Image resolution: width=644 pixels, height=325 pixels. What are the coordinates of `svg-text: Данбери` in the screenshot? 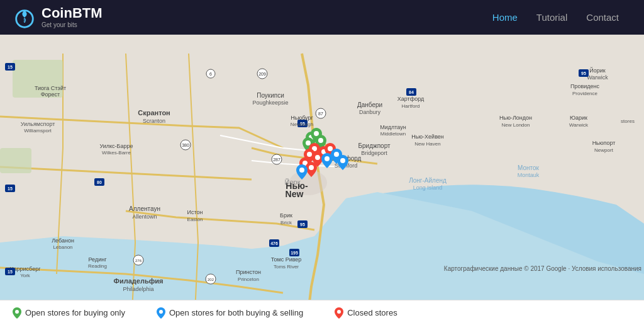 It's located at (370, 105).